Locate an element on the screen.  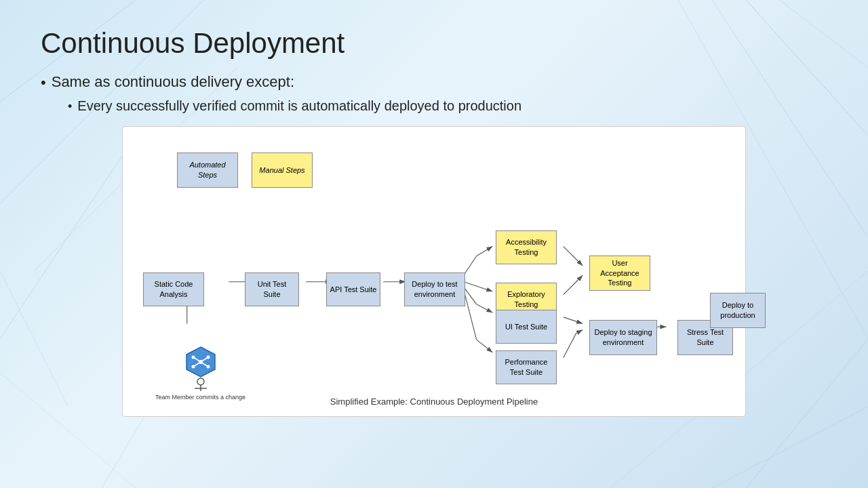
node-performance: Performance Test Suite is located at coordinates (526, 367).